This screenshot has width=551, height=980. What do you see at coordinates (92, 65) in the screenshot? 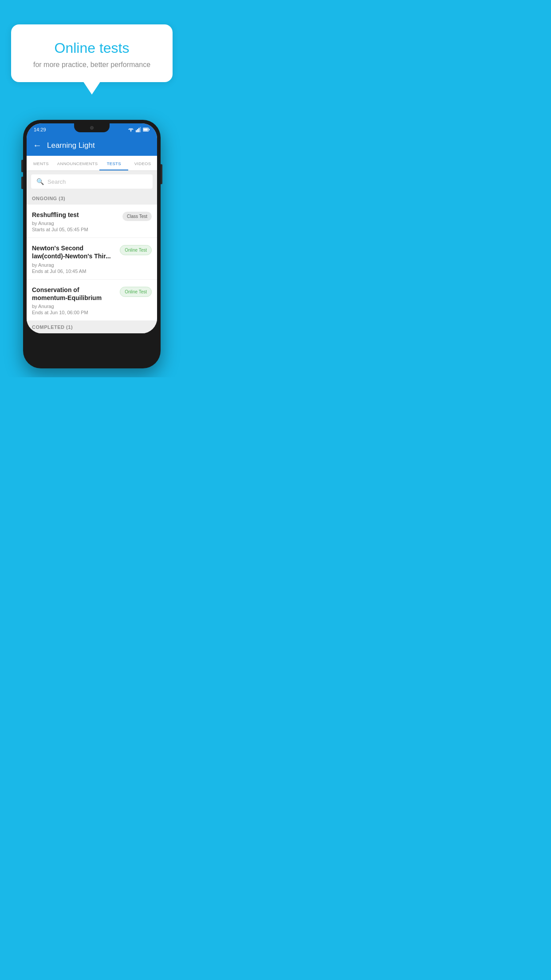
I see `bubble-subtitle: for more practice, better performance` at bounding box center [92, 65].